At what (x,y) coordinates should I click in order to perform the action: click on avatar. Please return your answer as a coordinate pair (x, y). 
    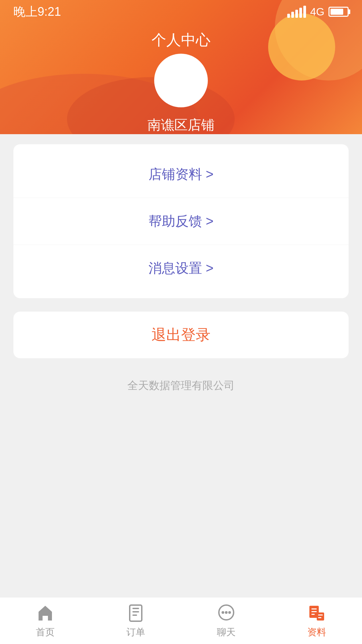
    Looking at the image, I should click on (181, 80).